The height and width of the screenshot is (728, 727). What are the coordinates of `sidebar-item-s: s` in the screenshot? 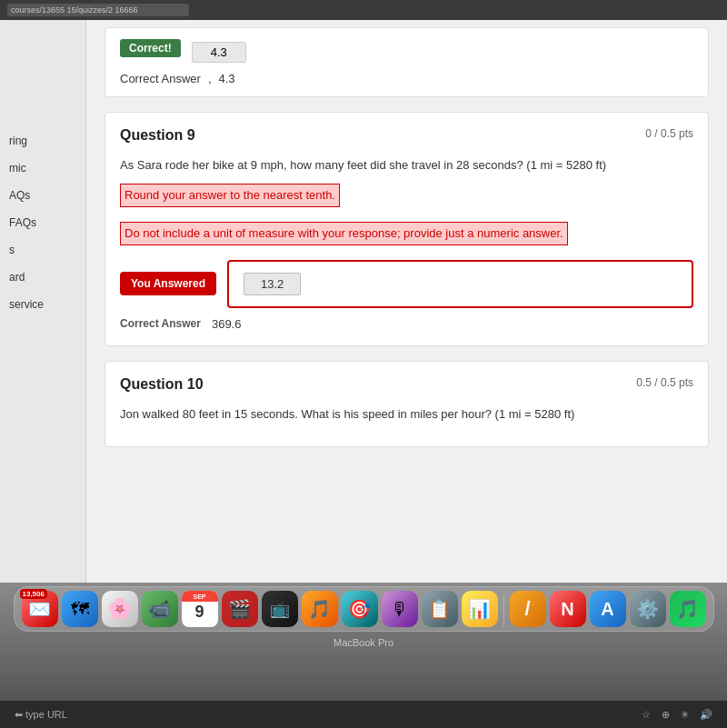 It's located at (43, 250).